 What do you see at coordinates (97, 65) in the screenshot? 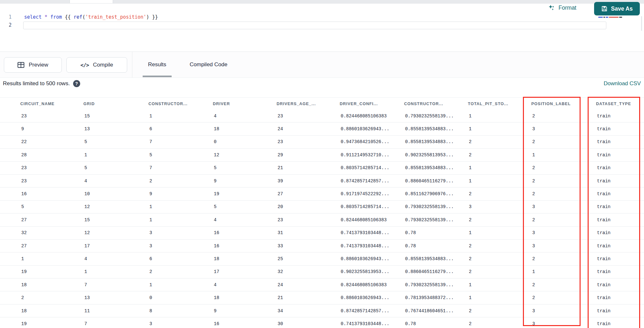
I see `compile-button: </> Compile` at bounding box center [97, 65].